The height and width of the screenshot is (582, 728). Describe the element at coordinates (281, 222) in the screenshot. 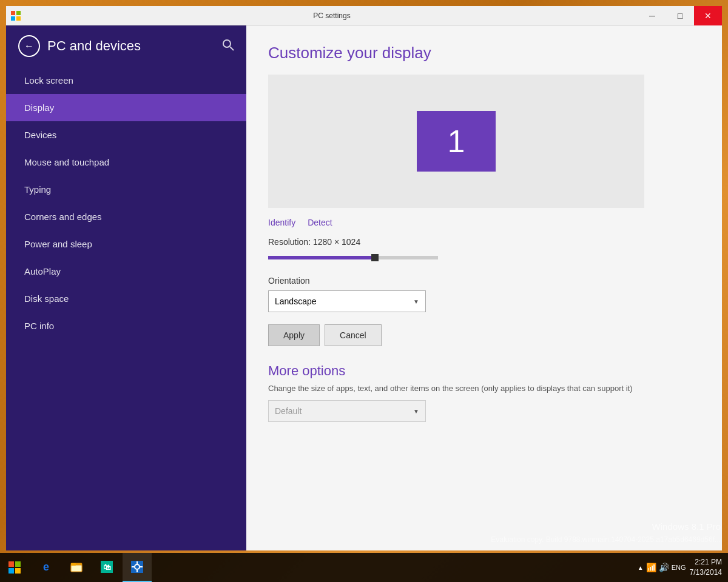

I see `identify-link: Identify` at that location.